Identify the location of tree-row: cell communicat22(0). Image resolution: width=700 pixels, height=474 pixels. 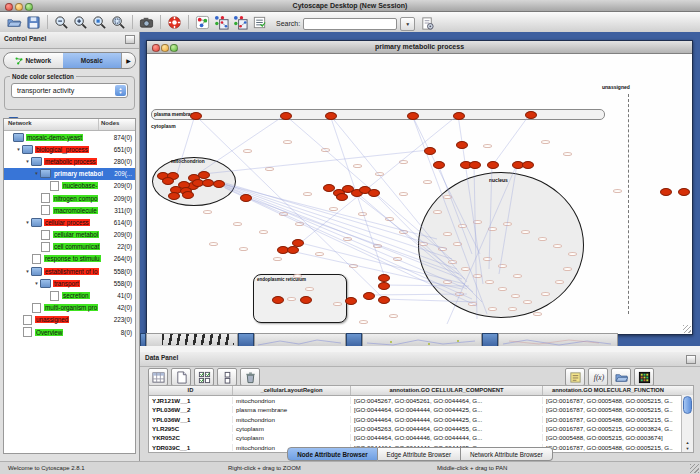
(70, 247).